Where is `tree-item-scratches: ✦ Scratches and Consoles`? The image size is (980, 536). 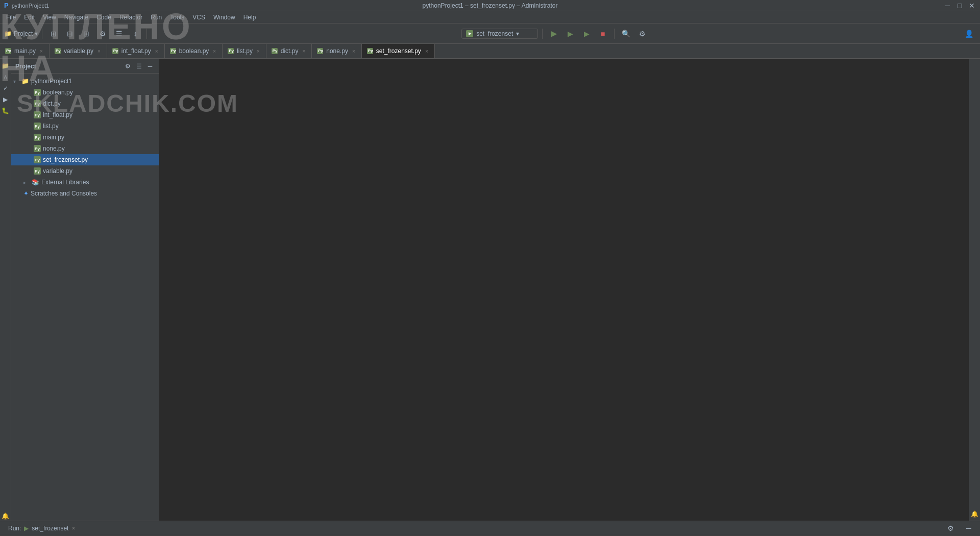
tree-item-scratches: ✦ Scratches and Consoles is located at coordinates (85, 193).